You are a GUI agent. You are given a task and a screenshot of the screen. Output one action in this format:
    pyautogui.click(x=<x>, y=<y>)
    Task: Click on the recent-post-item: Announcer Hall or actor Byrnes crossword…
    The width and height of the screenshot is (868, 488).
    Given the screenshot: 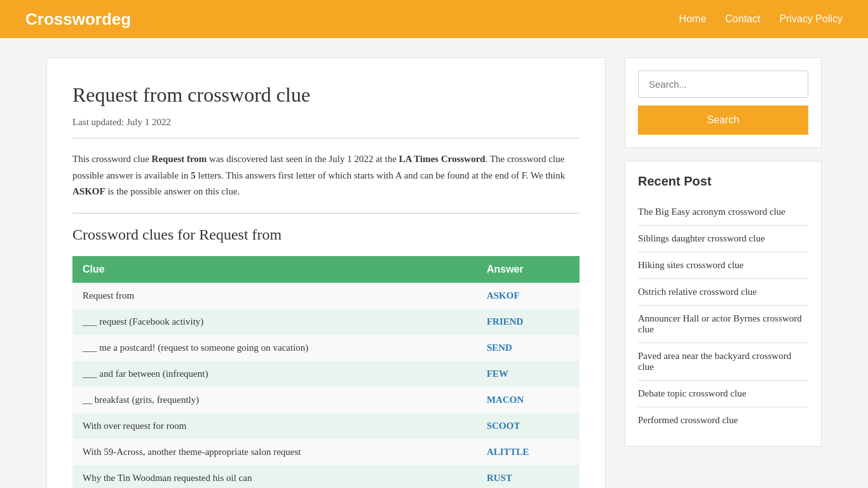 What is the action you would take?
    pyautogui.click(x=723, y=324)
    